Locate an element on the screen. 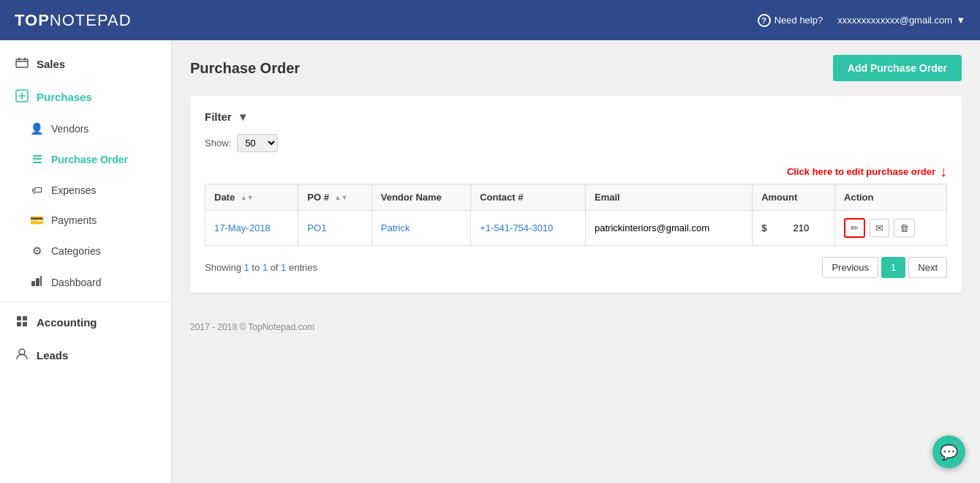  previous-button: Previous is located at coordinates (850, 268).